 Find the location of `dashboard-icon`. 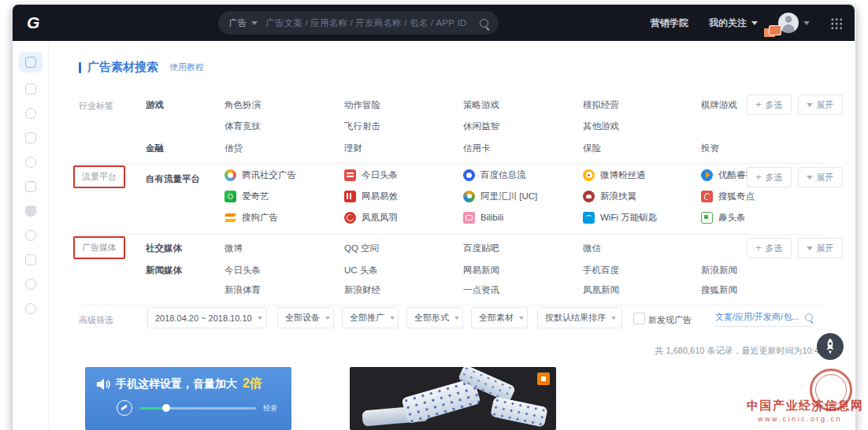

dashboard-icon is located at coordinates (31, 62).